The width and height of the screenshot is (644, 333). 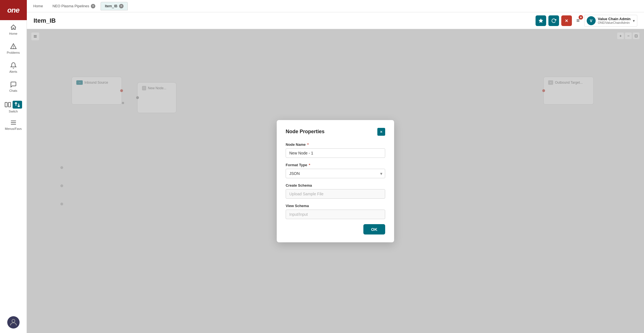 What do you see at coordinates (381, 132) in the screenshot?
I see `modal-close-icon` at bounding box center [381, 132].